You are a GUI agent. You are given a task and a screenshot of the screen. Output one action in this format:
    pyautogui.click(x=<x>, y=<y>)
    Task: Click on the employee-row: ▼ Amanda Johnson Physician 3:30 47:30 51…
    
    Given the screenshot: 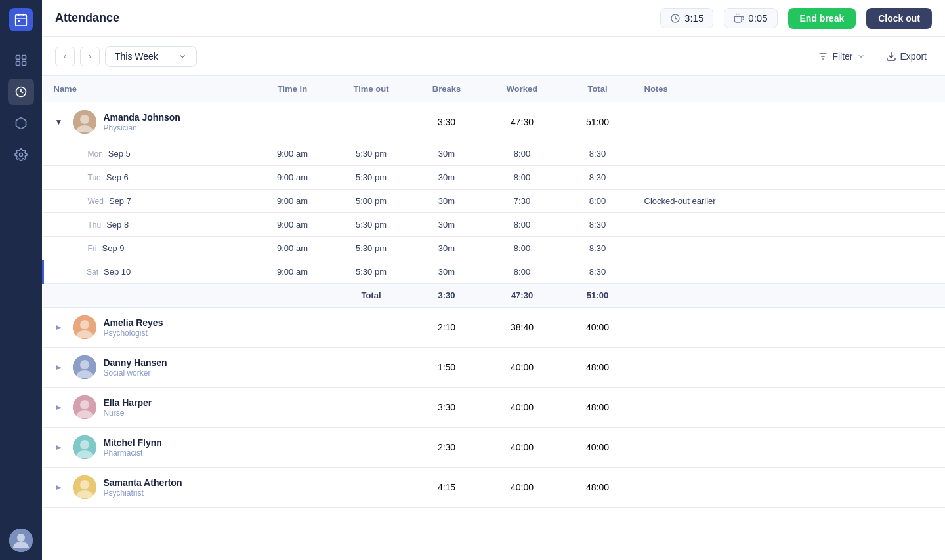 What is the action you would take?
    pyautogui.click(x=495, y=122)
    